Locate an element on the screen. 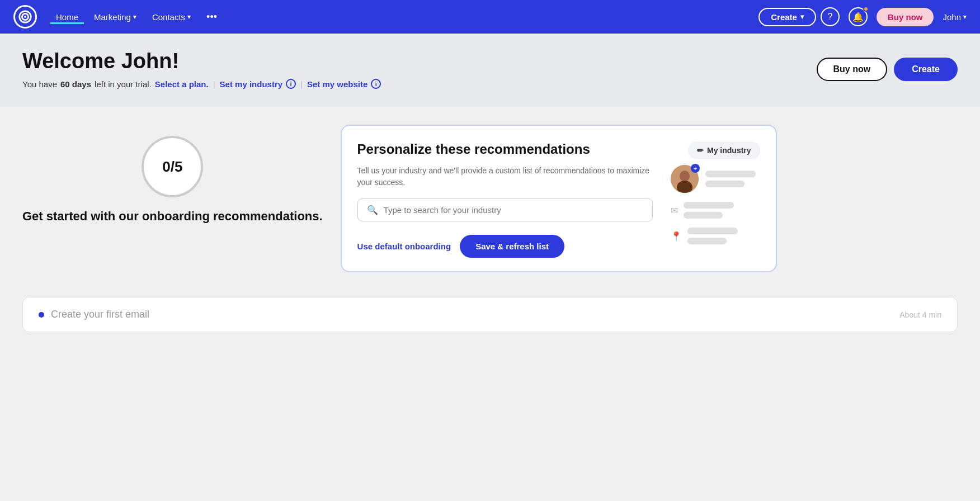 The height and width of the screenshot is (501, 980). industry-search-input is located at coordinates (513, 210).